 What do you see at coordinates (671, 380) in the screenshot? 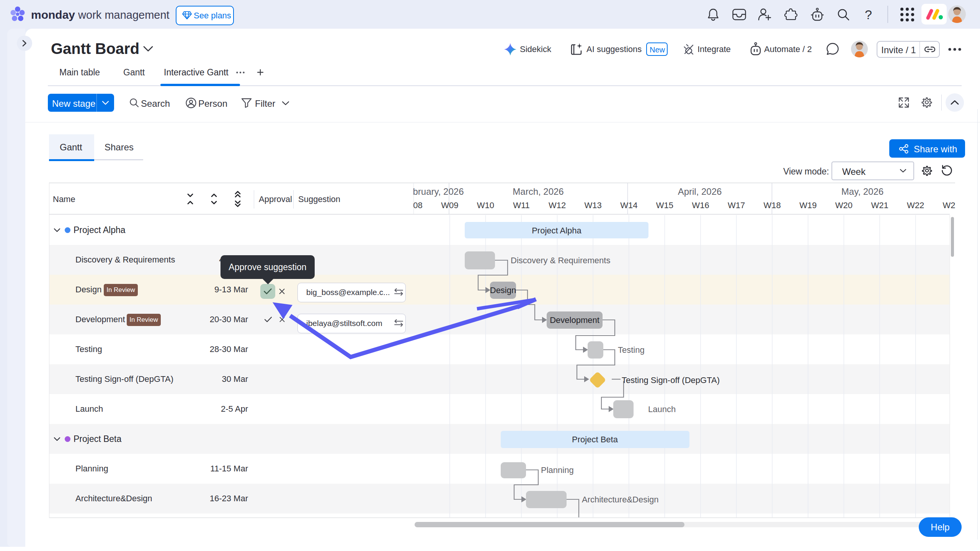
I see `svg-text: Testing Sign-off (DepGTA)` at bounding box center [671, 380].